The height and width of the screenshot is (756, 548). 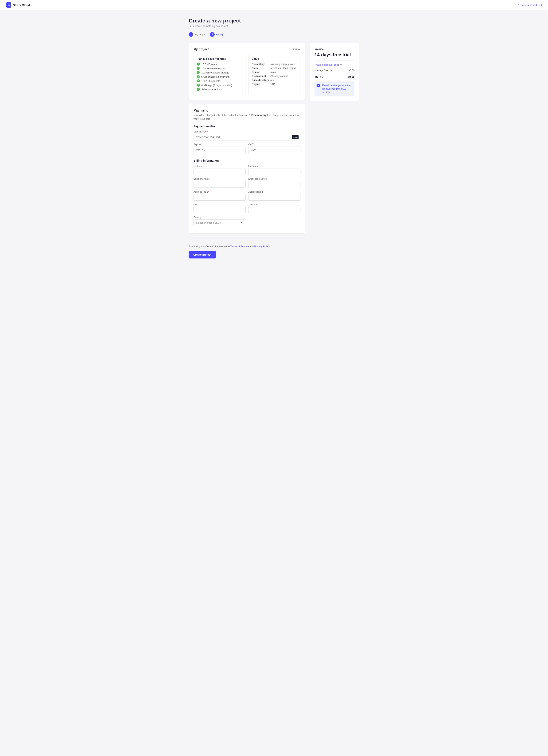 I want to click on expires-label: Expires*, so click(x=220, y=144).